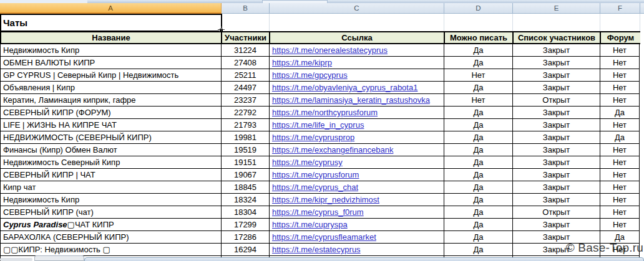 The image size is (644, 261). What do you see at coordinates (246, 113) in the screenshot?
I see `cell-members: 22792` at bounding box center [246, 113].